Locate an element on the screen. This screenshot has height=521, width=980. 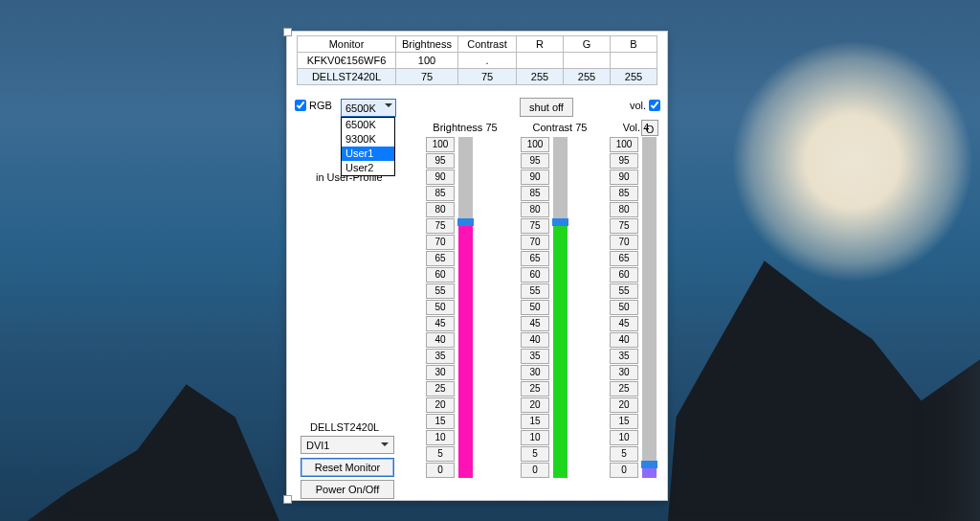
power-onoff-button: Power On/Off is located at coordinates (347, 489).